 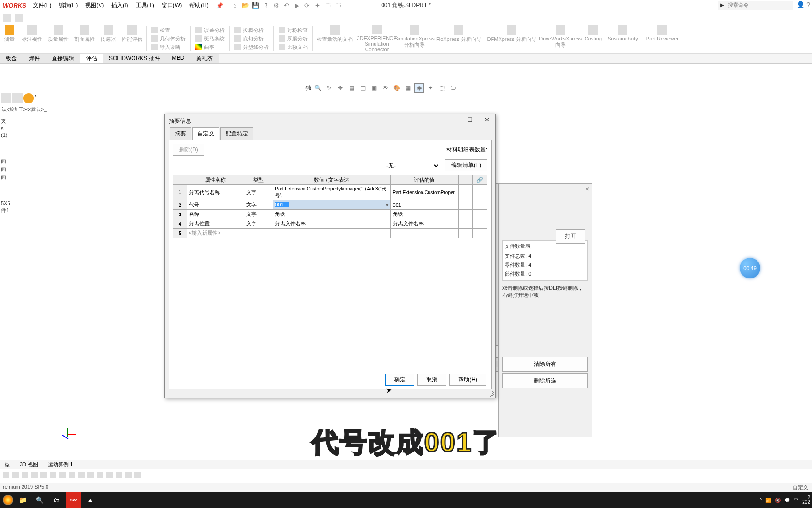 What do you see at coordinates (58, 39) in the screenshot?
I see `ribbon-mass: 质量属性` at bounding box center [58, 39].